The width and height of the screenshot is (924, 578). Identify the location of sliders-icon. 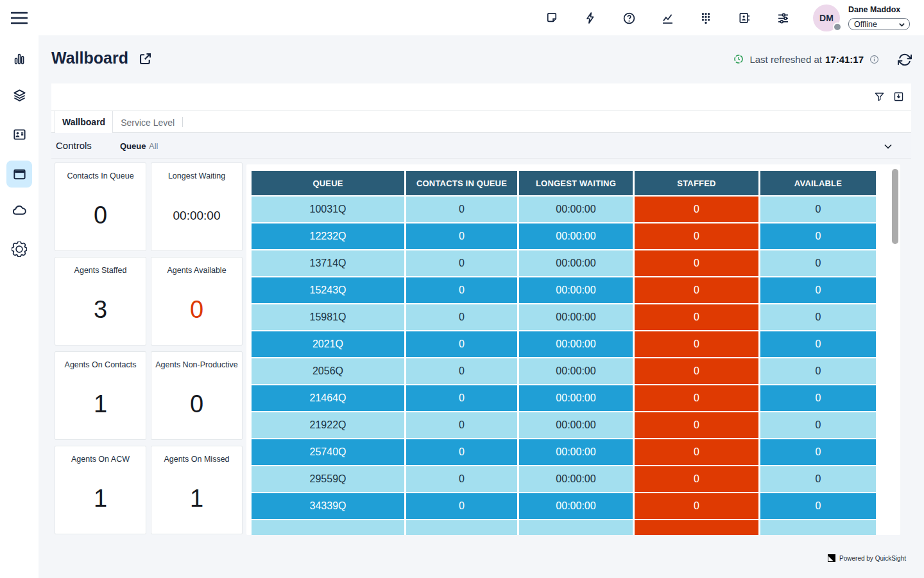
(783, 18).